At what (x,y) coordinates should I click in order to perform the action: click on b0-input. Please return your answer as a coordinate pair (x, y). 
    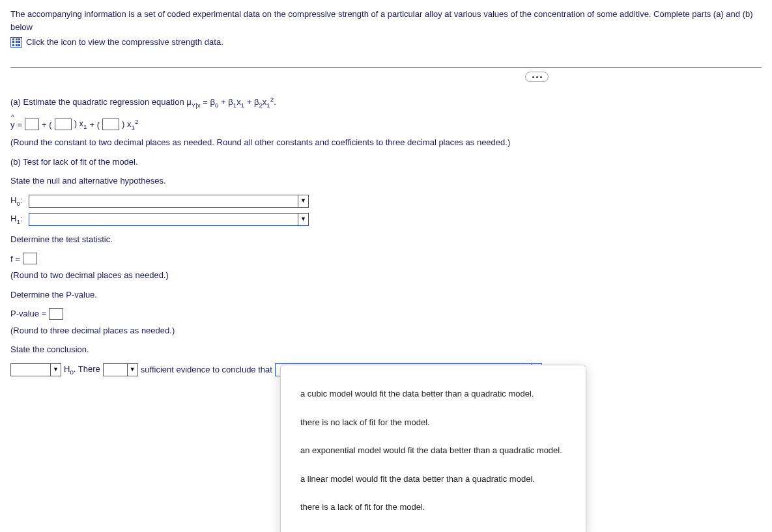
    Looking at the image, I should click on (32, 124).